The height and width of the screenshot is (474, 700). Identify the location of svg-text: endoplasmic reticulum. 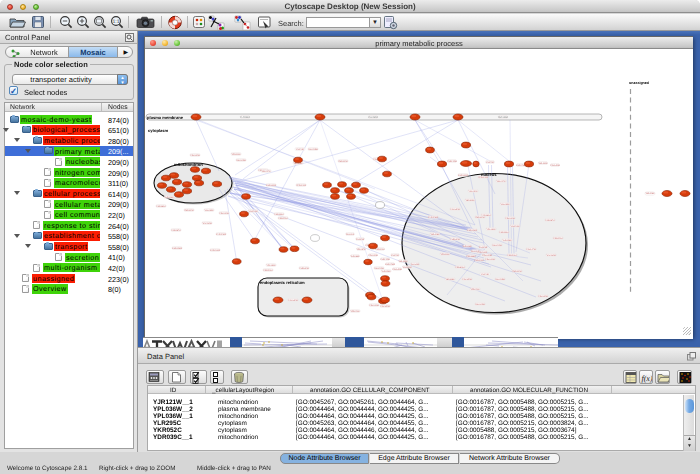
(282, 282).